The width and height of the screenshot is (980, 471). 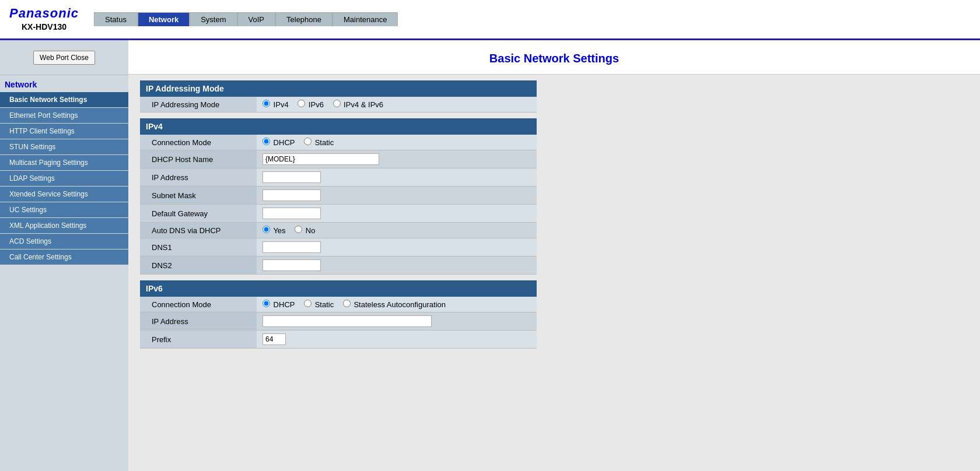 What do you see at coordinates (64, 115) in the screenshot?
I see `sidebar-item-ethernet-port: Ethernet Port Settings` at bounding box center [64, 115].